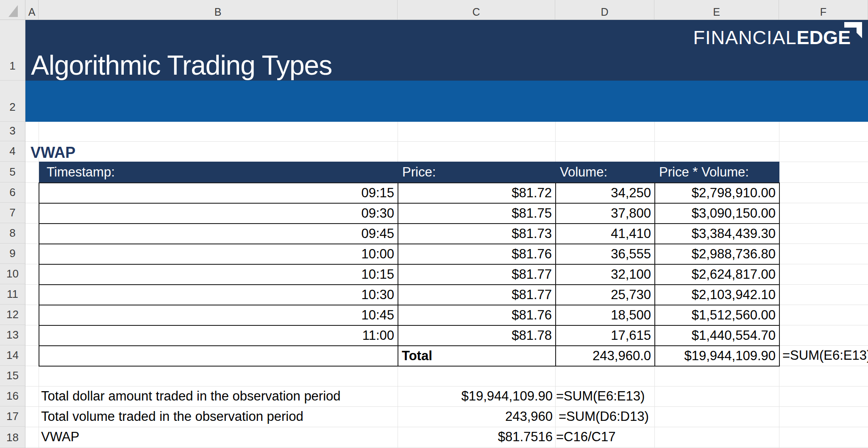  What do you see at coordinates (172, 417) in the screenshot?
I see `summary-label: Total volume traded in the observation p…` at bounding box center [172, 417].